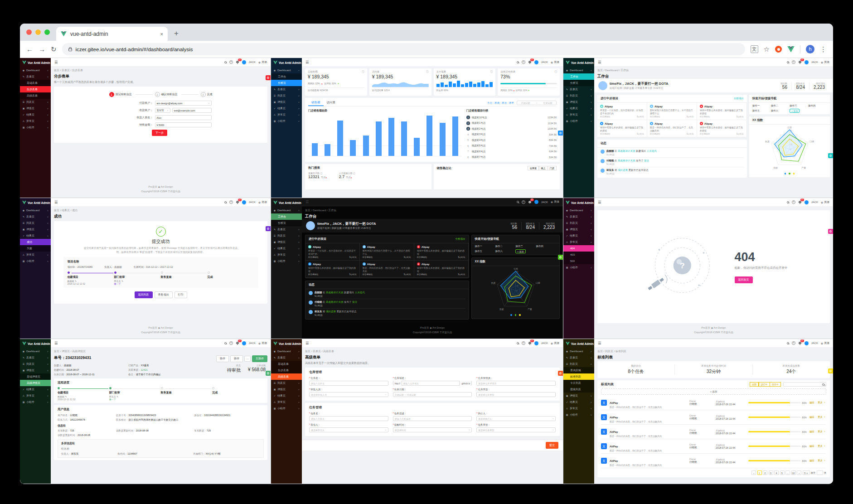 The width and height of the screenshot is (853, 504). Describe the element at coordinates (363, 72) in the screenshot. I see `info-icon: ⓘ` at that location.